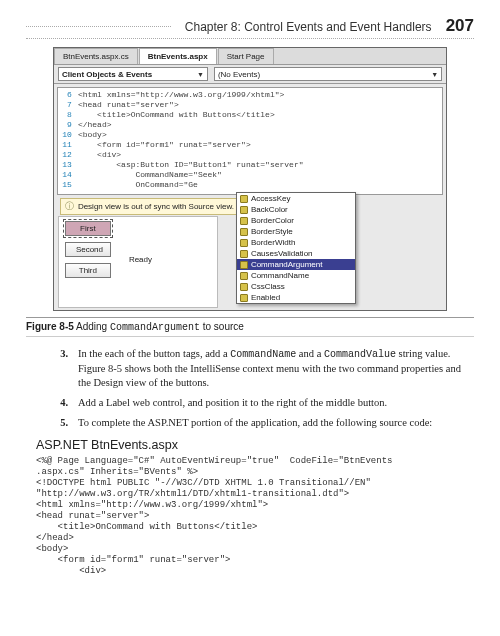 The width and height of the screenshot is (500, 636). I want to click on tab-startpage: Start Page, so click(246, 56).